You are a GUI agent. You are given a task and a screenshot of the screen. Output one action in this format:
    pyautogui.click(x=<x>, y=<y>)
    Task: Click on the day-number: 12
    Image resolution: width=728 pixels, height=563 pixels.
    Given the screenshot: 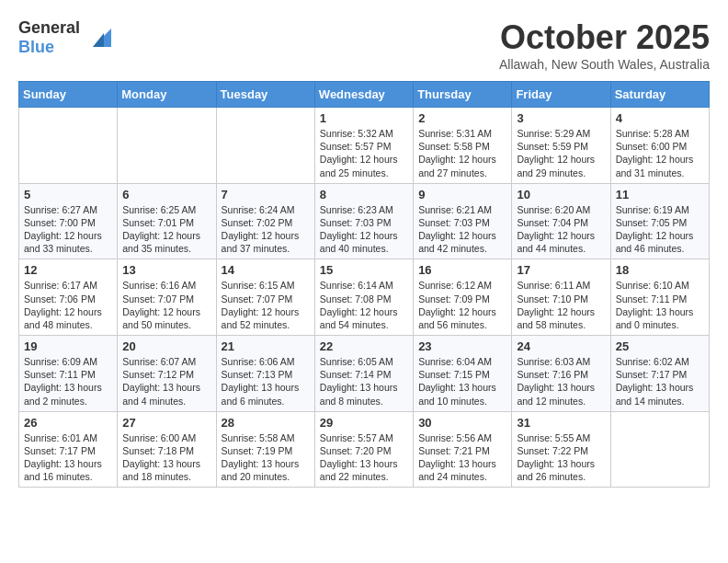 What is the action you would take?
    pyautogui.click(x=68, y=270)
    